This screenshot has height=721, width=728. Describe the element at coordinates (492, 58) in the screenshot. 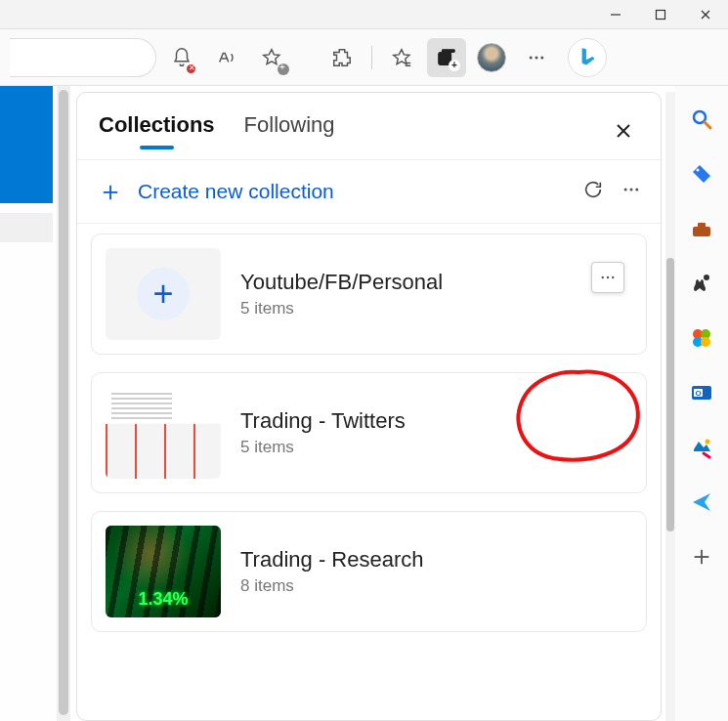

I see `avatar-image` at that location.